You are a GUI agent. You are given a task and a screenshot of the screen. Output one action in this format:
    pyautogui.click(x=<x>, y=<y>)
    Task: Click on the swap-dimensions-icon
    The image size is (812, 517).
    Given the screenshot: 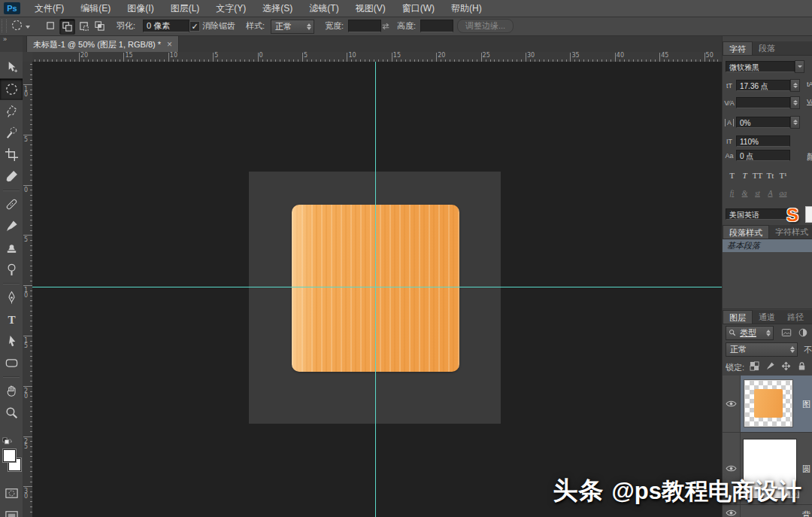 What is the action you would take?
    pyautogui.click(x=386, y=28)
    